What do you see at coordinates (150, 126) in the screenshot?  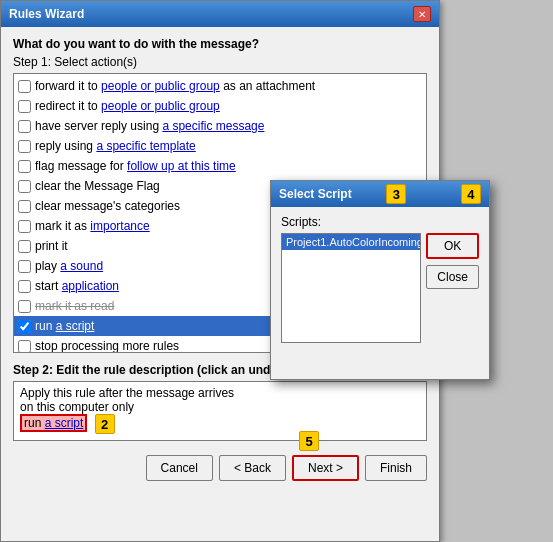 I see `action-server-reply-text: have server reply using a specific messa…` at bounding box center [150, 126].